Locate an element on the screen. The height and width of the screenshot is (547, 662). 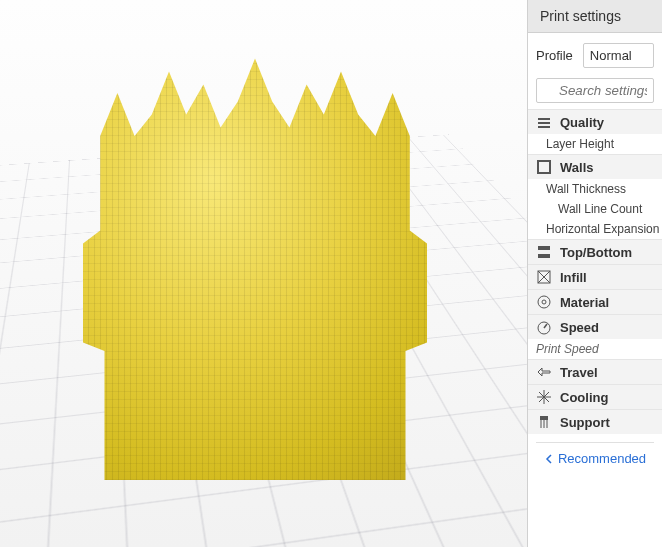
infill-icon is located at coordinates (544, 277).